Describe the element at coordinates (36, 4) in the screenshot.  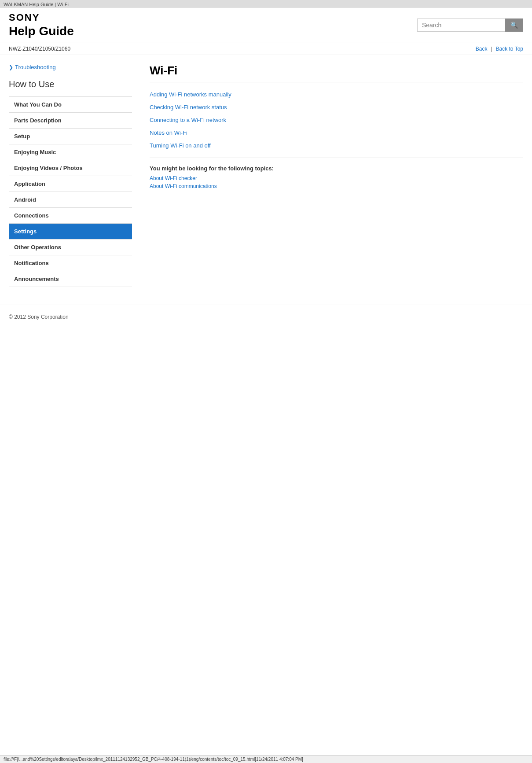
I see `tab-title: WALKMAN Help Guide | Wi-Fi` at that location.